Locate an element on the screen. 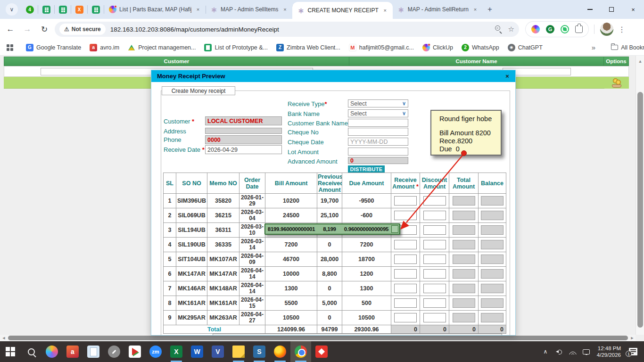  taskbar-clock: 12:48 PM 4/29/2026 is located at coordinates (609, 352).